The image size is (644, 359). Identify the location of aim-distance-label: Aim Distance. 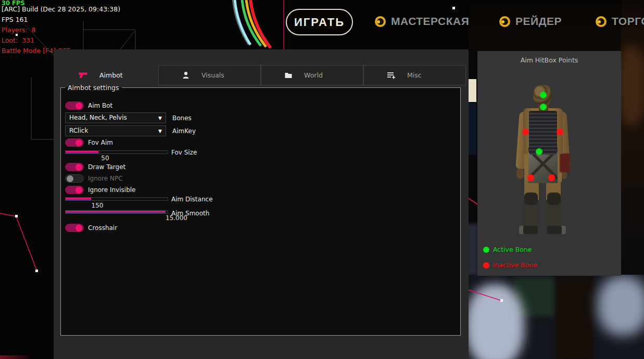
(192, 199).